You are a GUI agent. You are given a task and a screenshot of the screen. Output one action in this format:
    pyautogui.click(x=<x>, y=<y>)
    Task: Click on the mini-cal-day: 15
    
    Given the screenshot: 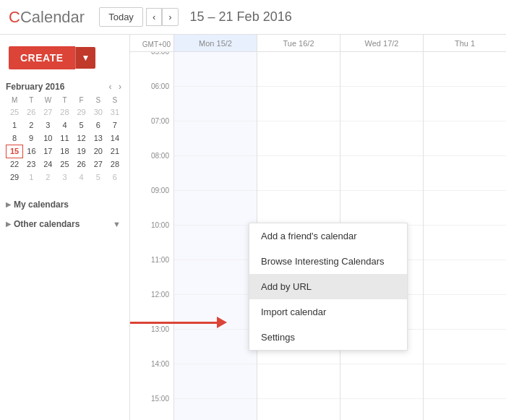 What is the action you would take?
    pyautogui.click(x=14, y=151)
    